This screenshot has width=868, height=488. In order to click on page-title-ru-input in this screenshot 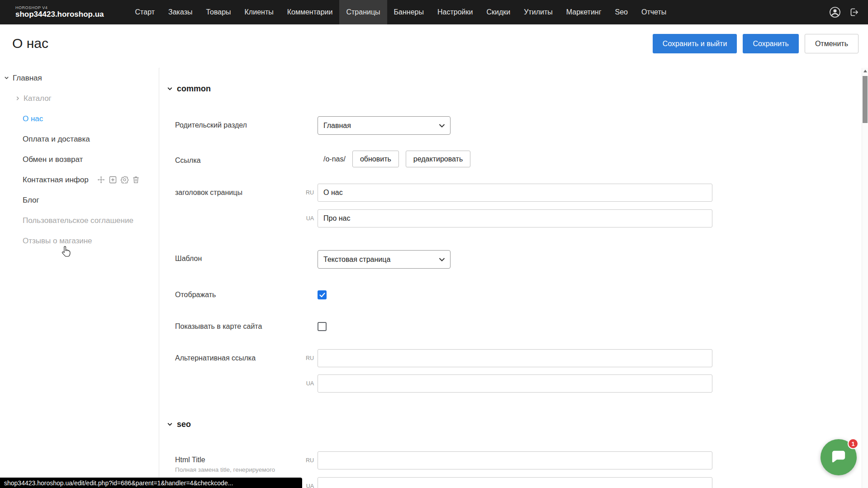, I will do `click(515, 193)`.